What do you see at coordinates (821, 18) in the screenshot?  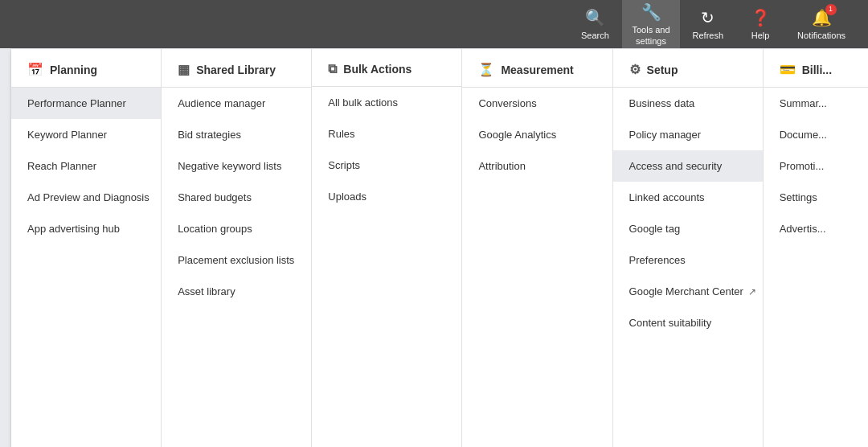 I see `notifications-icon: 🔔 1` at bounding box center [821, 18].